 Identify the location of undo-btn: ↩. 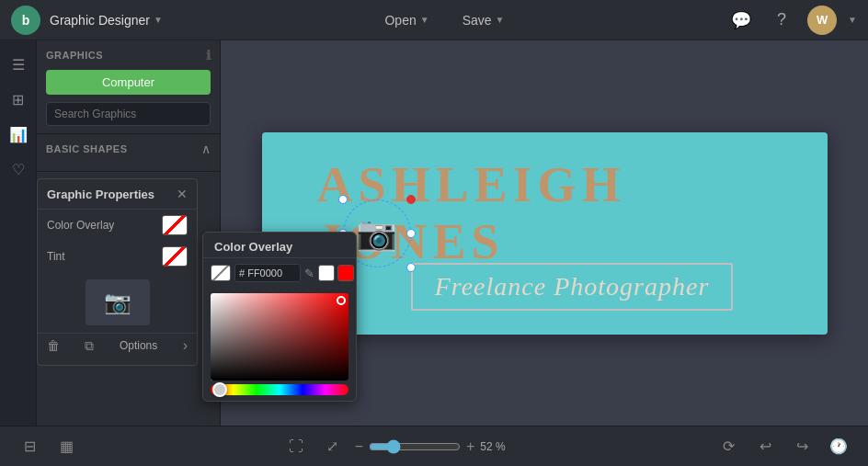
(765, 447).